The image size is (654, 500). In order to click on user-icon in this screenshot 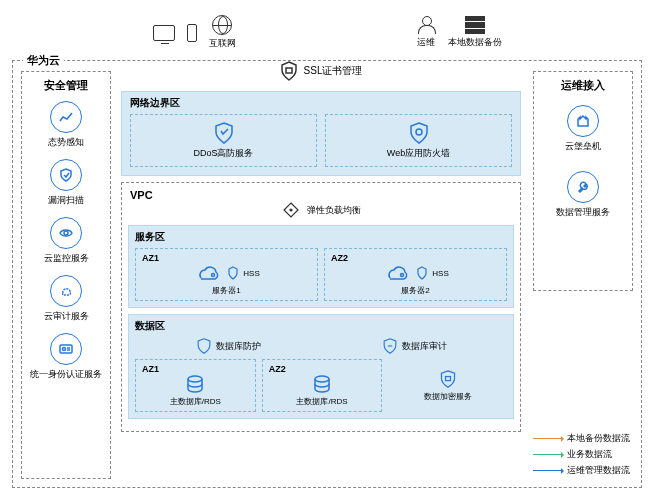, I will do `click(426, 25)`.